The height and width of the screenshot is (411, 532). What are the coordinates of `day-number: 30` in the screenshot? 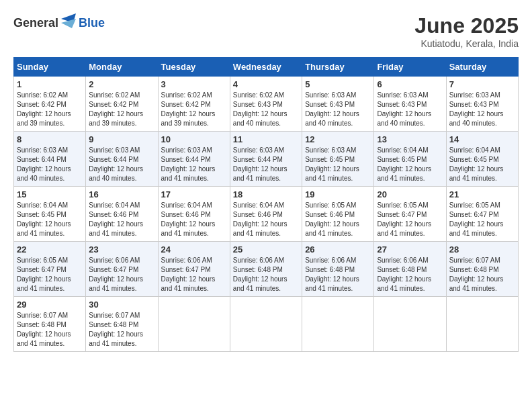 It's located at (122, 305).